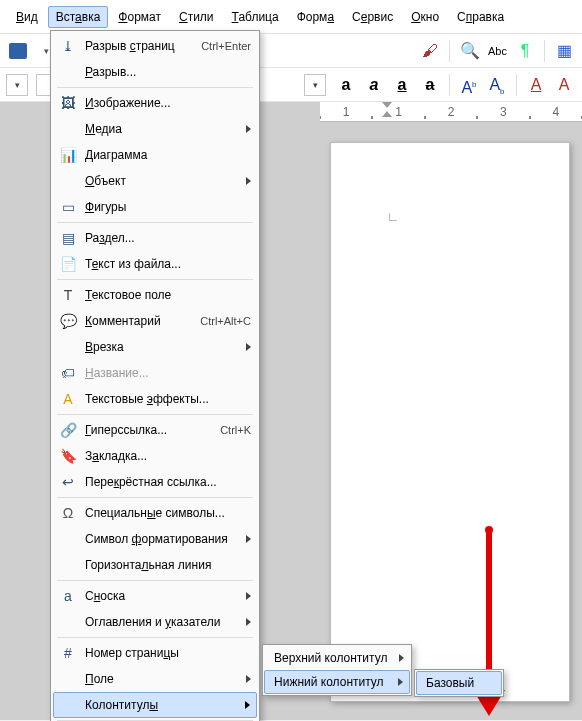  Describe the element at coordinates (168, 155) in the screenshot. I see `menuitem-label: Диаграмма` at that location.